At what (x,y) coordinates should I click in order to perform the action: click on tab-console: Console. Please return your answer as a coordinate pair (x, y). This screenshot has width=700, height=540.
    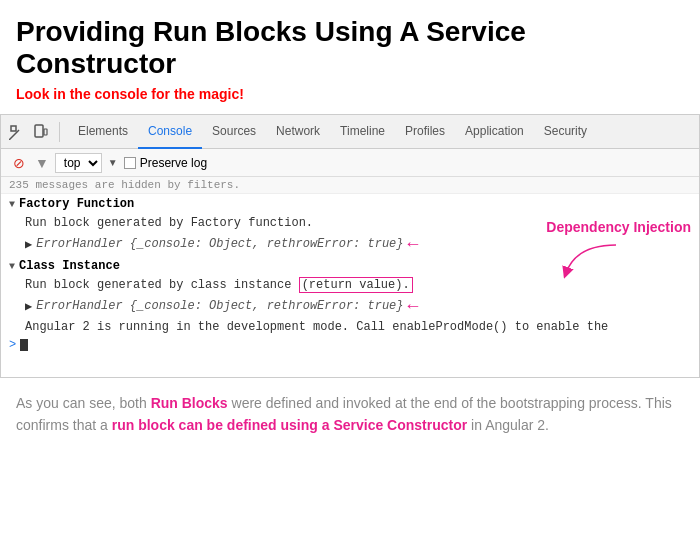
    Looking at the image, I should click on (170, 132).